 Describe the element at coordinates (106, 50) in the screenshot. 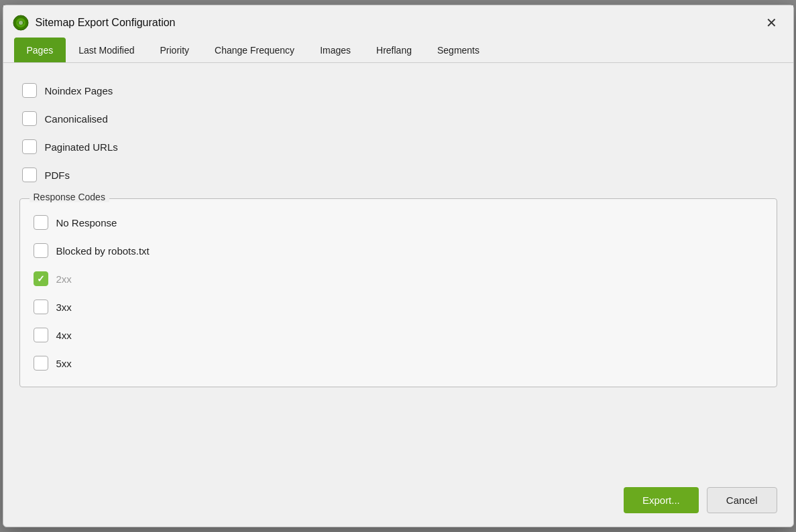

I see `tab-last-modified: Last Modified` at that location.